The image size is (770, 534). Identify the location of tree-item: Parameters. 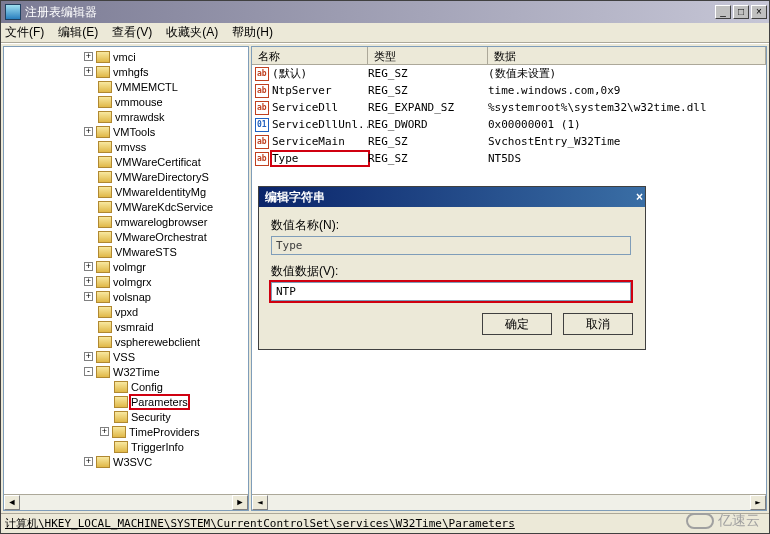
(126, 402).